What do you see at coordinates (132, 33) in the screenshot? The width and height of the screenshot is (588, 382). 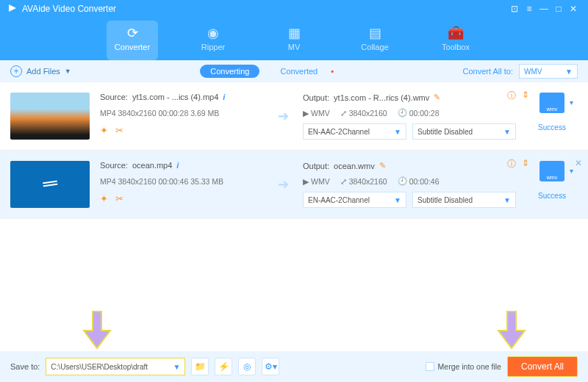 I see `converter-icon: ⟳` at bounding box center [132, 33].